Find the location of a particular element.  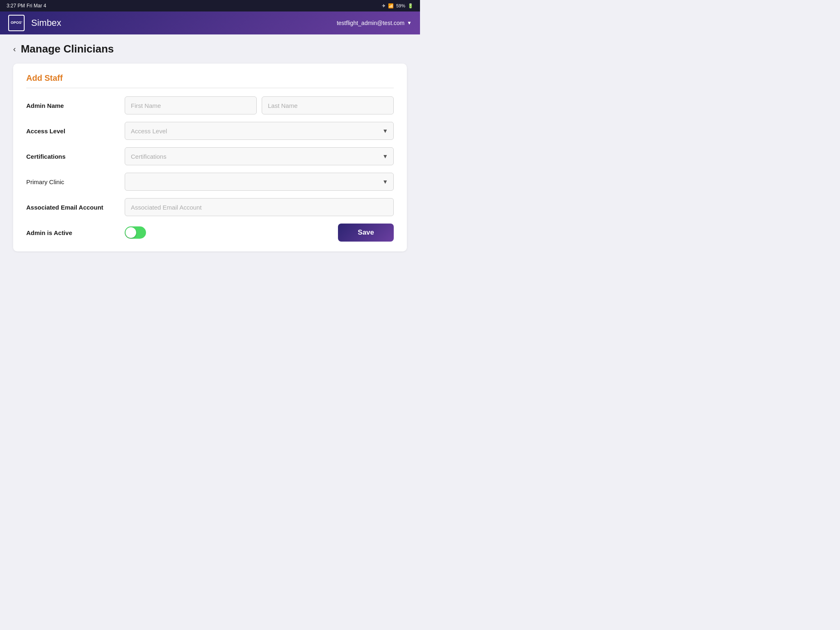

status-bar-right: ✈ 📶 59% 🔋 is located at coordinates (398, 6).